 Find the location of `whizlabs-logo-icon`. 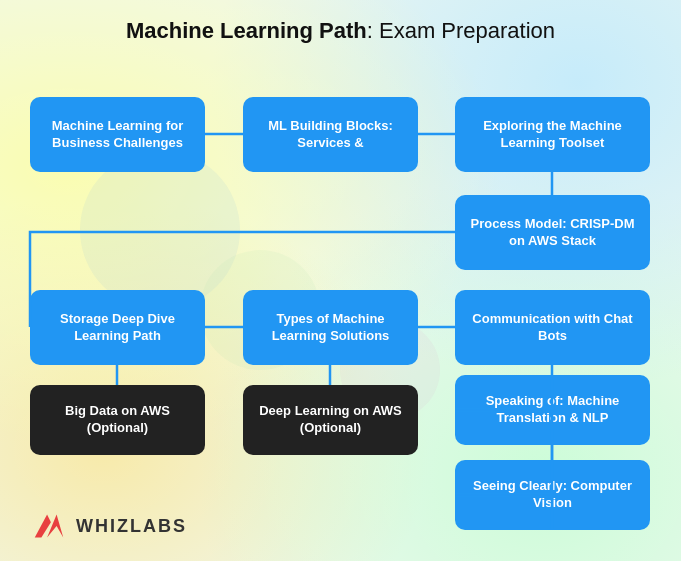

whizlabs-logo-icon is located at coordinates (49, 526).